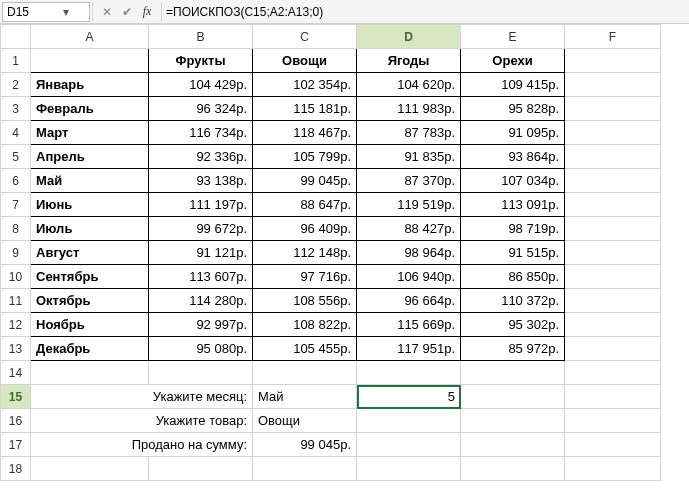 The height and width of the screenshot is (504, 689). What do you see at coordinates (305, 37) in the screenshot?
I see `col-header-C: C` at bounding box center [305, 37].